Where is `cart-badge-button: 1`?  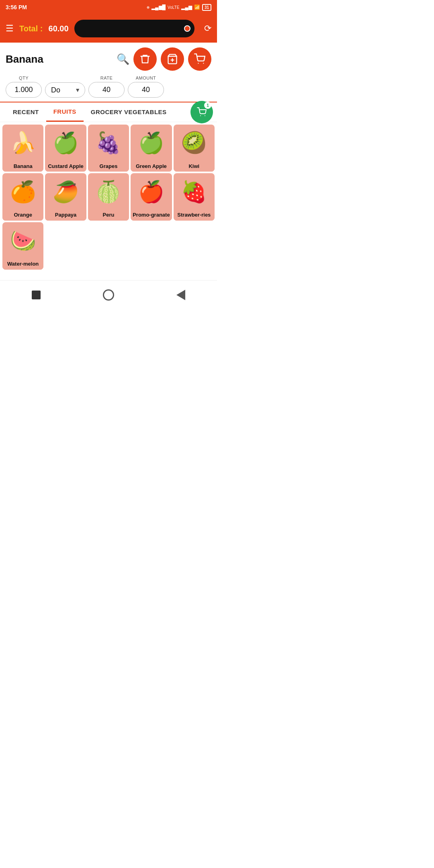 cart-badge-button: 1 is located at coordinates (202, 112).